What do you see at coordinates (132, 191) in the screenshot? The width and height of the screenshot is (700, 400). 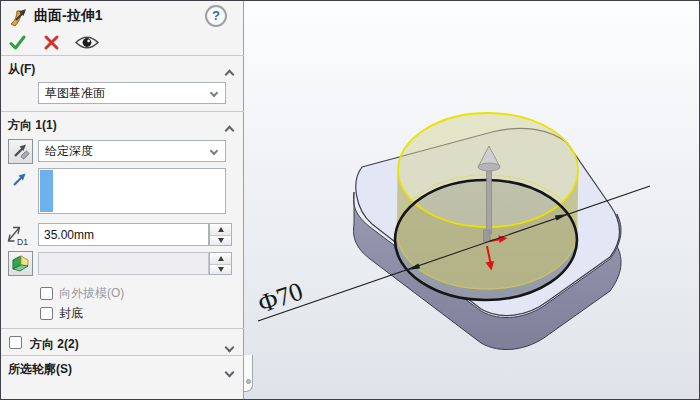 I see `direction-selection-listbox` at bounding box center [132, 191].